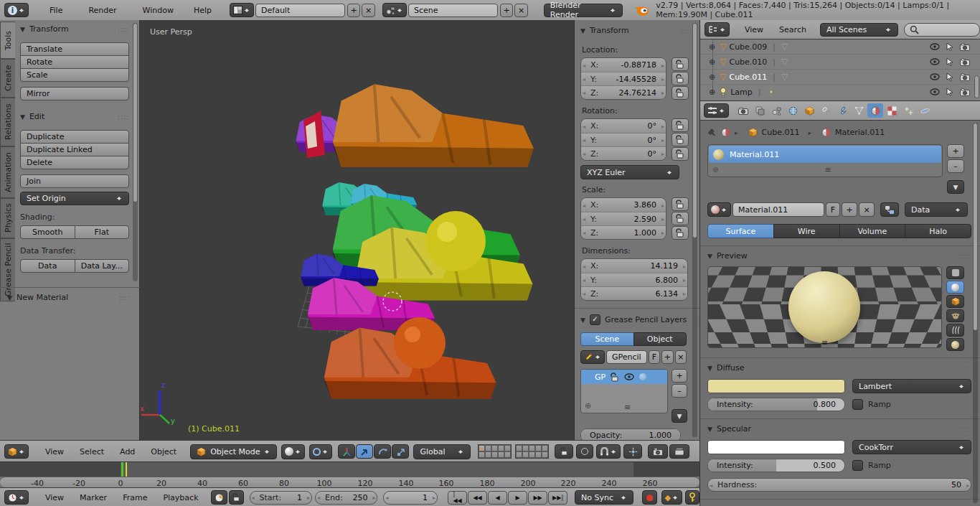 This screenshot has height=506, width=980. Describe the element at coordinates (840, 62) in the screenshot. I see `outliner-row-cube010: ⊕ ▽ Cube.010 | ▽` at that location.